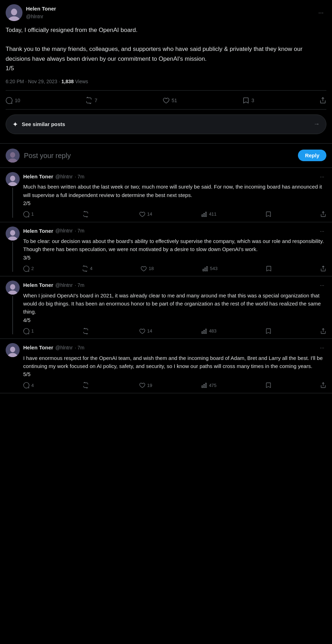 Image resolution: width=332 pixels, height=644 pixels. I want to click on reply-views-action: 411, so click(209, 214).